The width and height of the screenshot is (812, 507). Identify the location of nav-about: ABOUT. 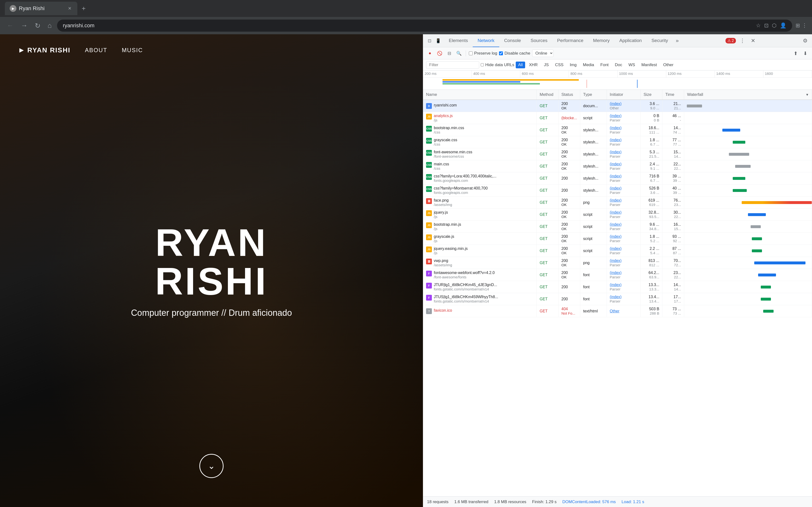
(96, 50).